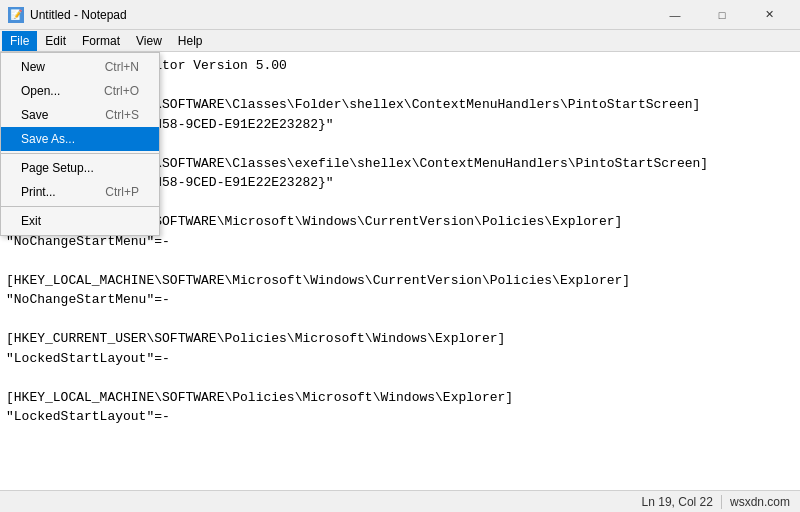  What do you see at coordinates (149, 41) in the screenshot?
I see `menu-view: View` at bounding box center [149, 41].